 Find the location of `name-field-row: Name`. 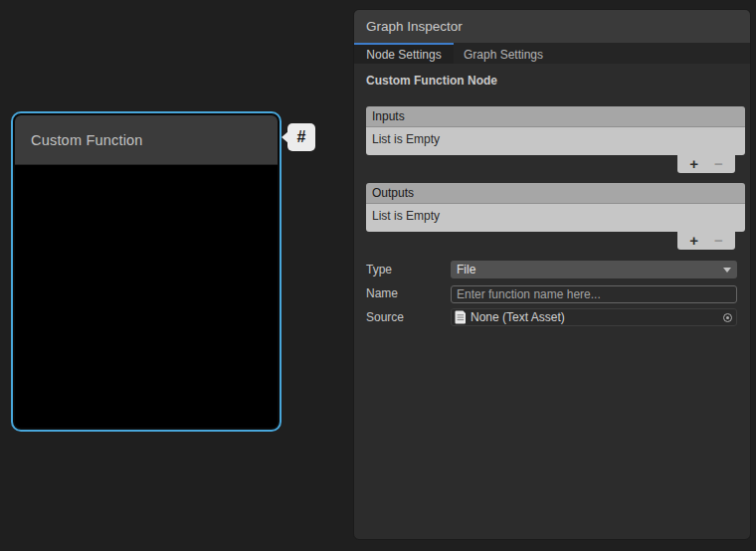

name-field-row: Name is located at coordinates (551, 293).